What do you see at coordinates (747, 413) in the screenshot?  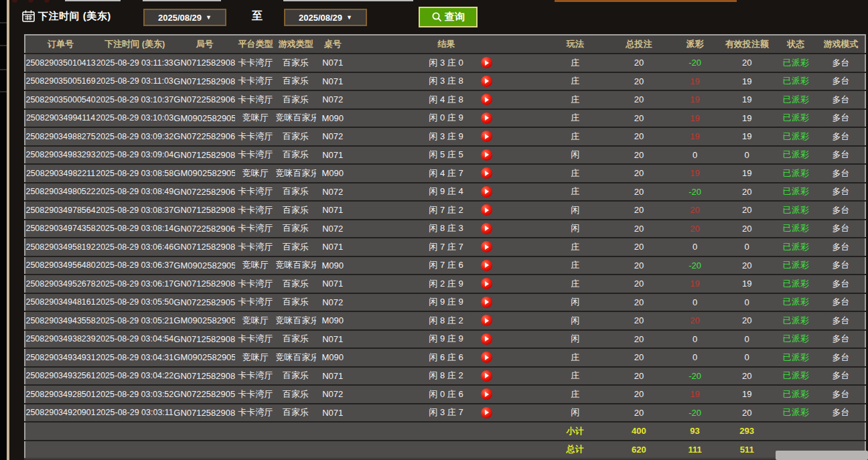 I see `valid-bet-cell: 20` at bounding box center [747, 413].